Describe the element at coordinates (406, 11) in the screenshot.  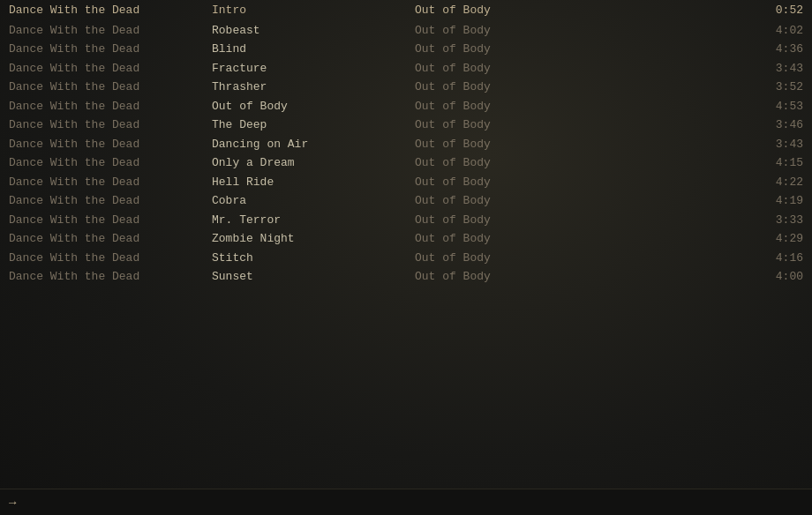
I see `table-header: Dance With the Dead Intro Out of Body 0:…` at that location.